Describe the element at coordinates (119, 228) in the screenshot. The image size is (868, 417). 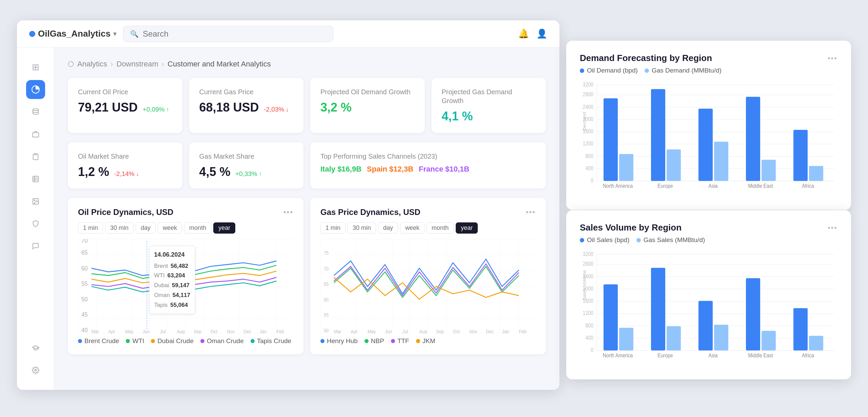
I see `tf-30min: 30 min` at that location.